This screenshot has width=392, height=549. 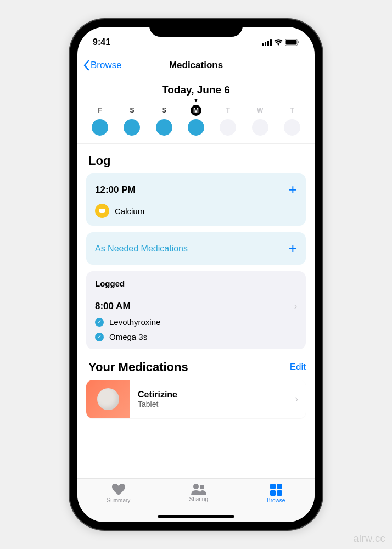 I want to click on edit-button: Edit, so click(x=298, y=367).